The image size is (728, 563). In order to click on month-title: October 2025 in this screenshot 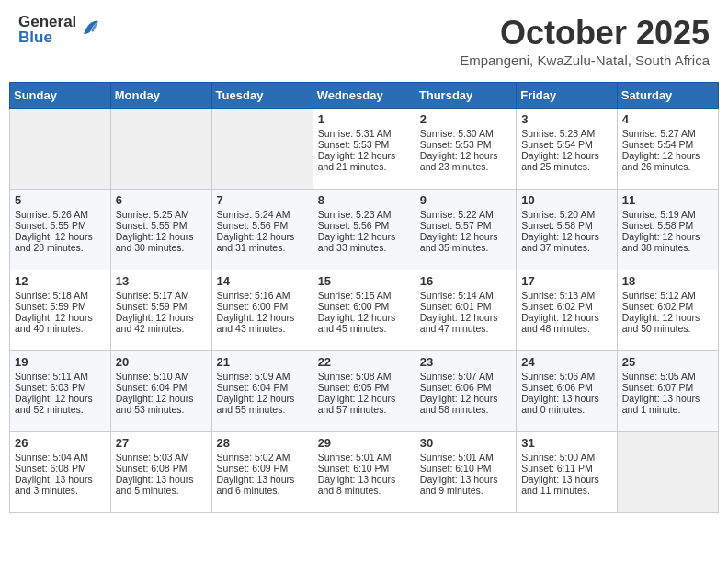, I will do `click(585, 33)`.